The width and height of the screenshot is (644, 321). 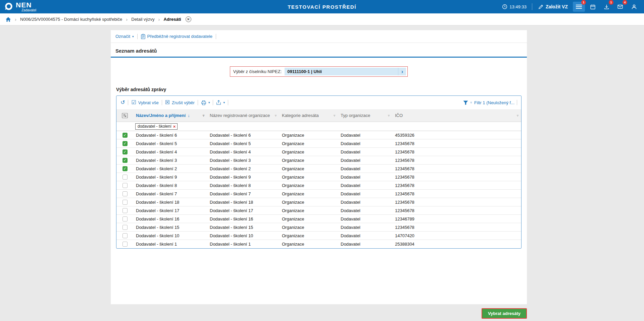 I want to click on clock-icon, so click(x=505, y=7).